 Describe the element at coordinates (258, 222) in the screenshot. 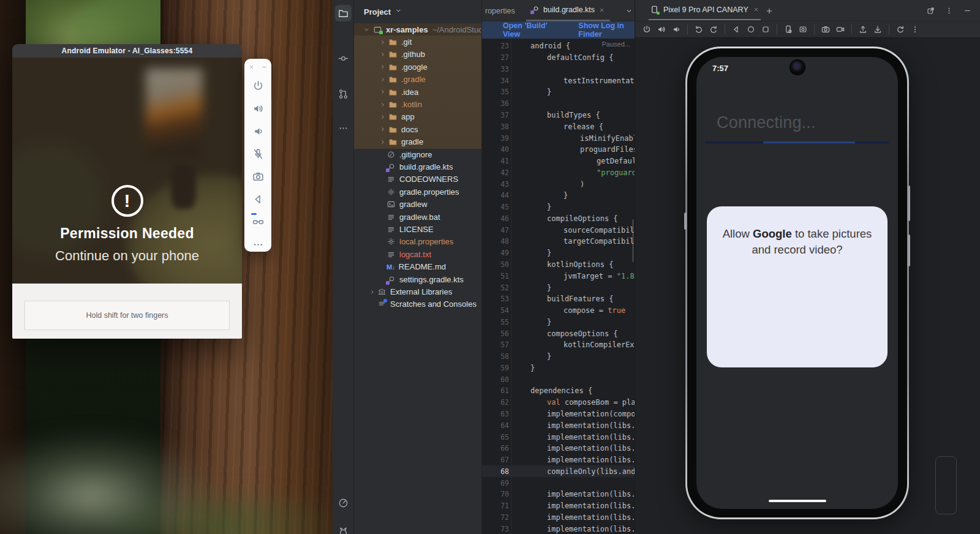

I see `smart-glasses-icon` at that location.